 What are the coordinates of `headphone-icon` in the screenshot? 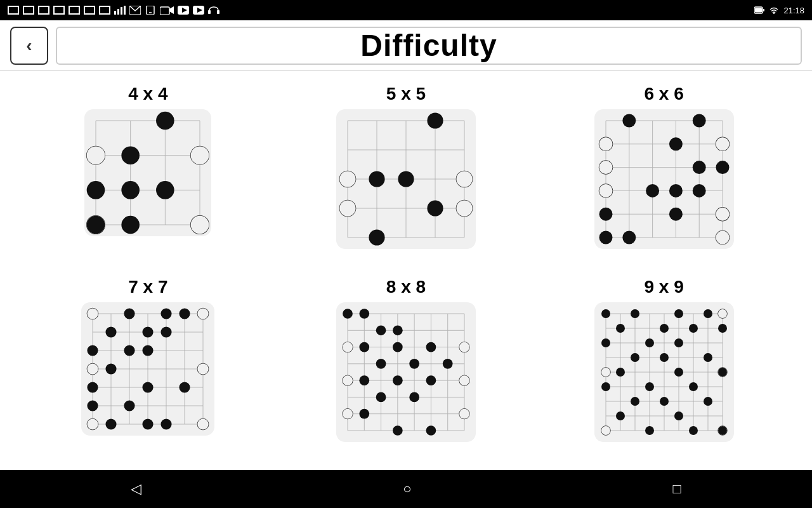 It's located at (214, 10).